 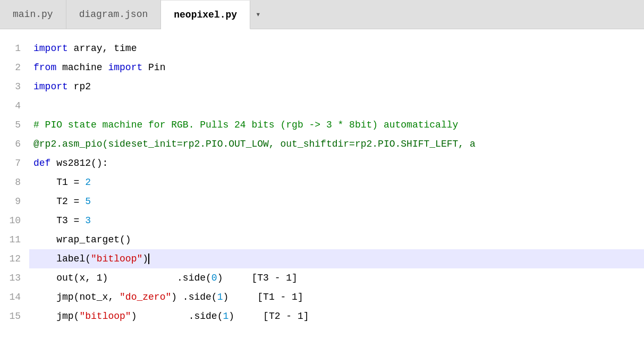 What do you see at coordinates (337, 221) in the screenshot?
I see `code-line-10: T3 = 3` at bounding box center [337, 221].